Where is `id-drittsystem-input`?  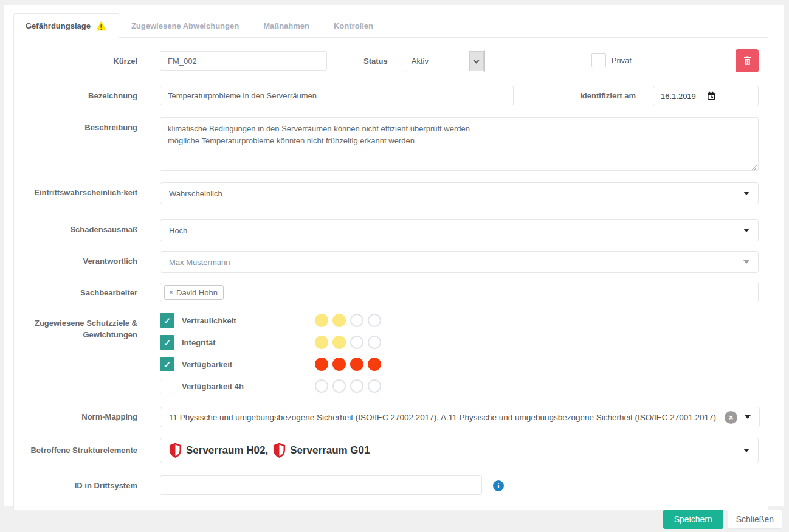 id-drittsystem-input is located at coordinates (321, 485).